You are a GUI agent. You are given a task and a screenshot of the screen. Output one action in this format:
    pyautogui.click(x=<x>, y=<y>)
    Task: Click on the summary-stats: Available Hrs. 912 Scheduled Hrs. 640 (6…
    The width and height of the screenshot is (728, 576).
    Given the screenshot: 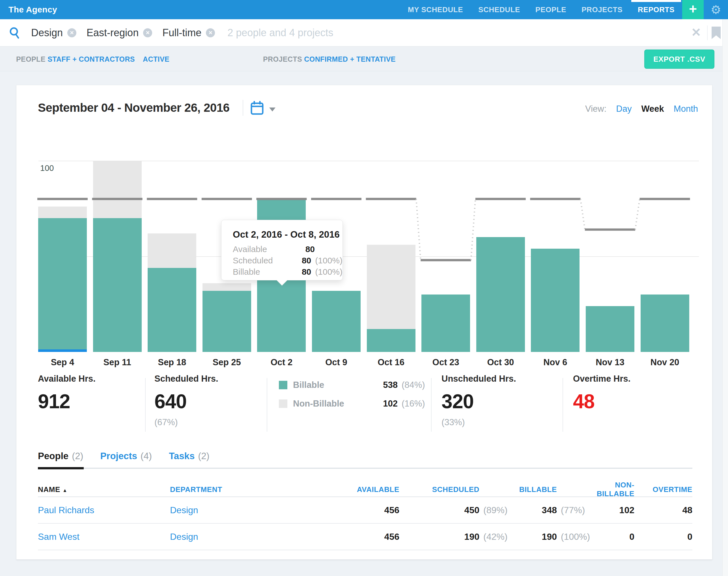 What is the action you would take?
    pyautogui.click(x=365, y=403)
    